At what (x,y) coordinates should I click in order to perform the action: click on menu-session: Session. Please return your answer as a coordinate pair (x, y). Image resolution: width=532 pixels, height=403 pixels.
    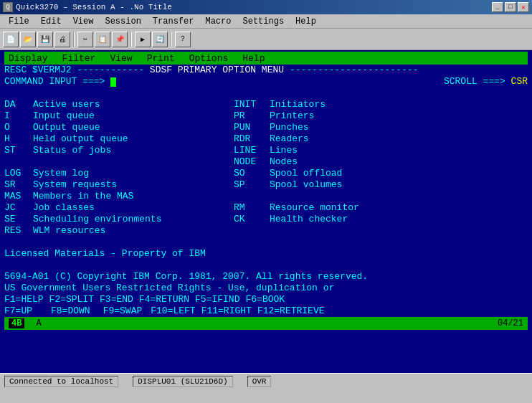
    Looking at the image, I should click on (123, 22).